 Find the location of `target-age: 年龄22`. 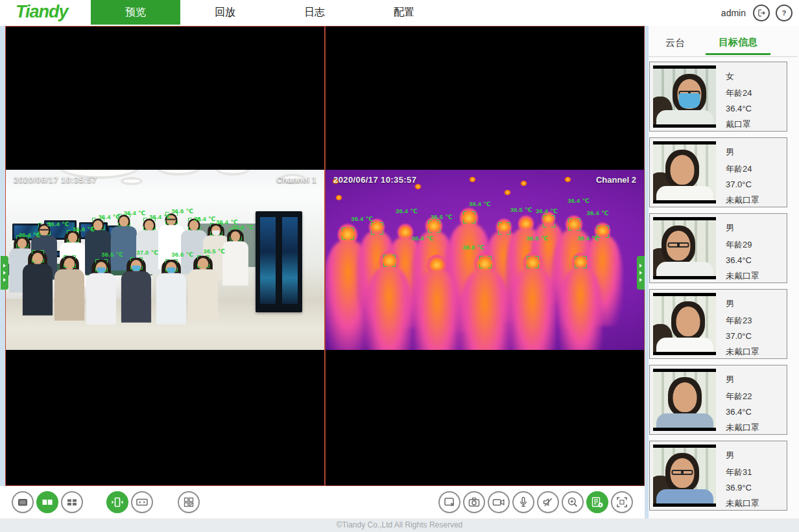

target-age: 年龄22 is located at coordinates (743, 397).